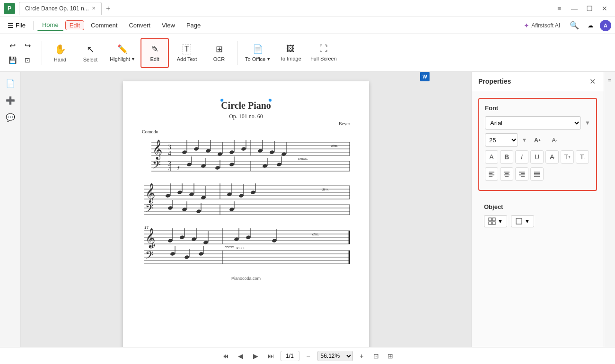  I want to click on full-screen-icon: ⛶, so click(324, 49).